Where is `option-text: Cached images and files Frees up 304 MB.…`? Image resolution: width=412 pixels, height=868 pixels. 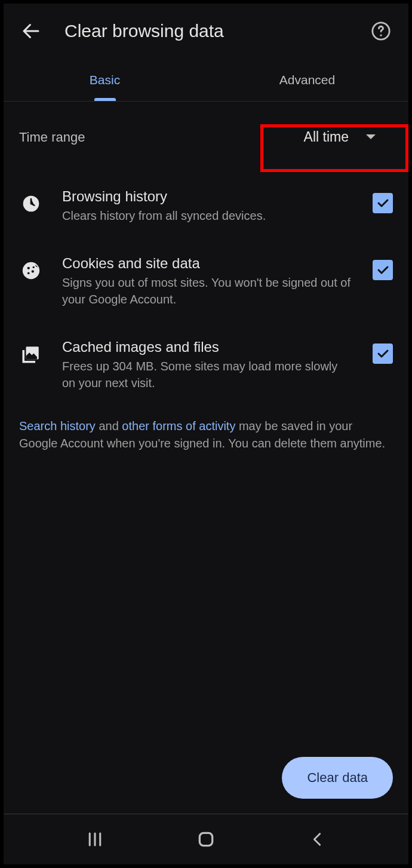
option-text: Cached images and files Frees up 304 MB.… is located at coordinates (208, 365).